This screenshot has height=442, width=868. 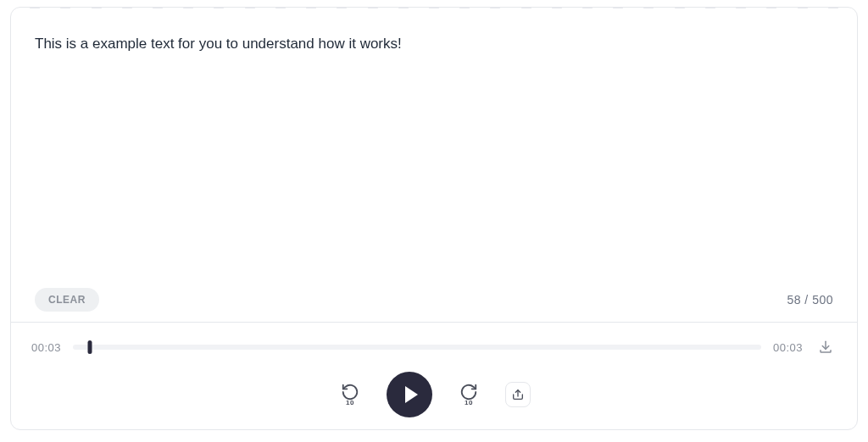 What do you see at coordinates (826, 347) in the screenshot?
I see `download-icon` at bounding box center [826, 347].